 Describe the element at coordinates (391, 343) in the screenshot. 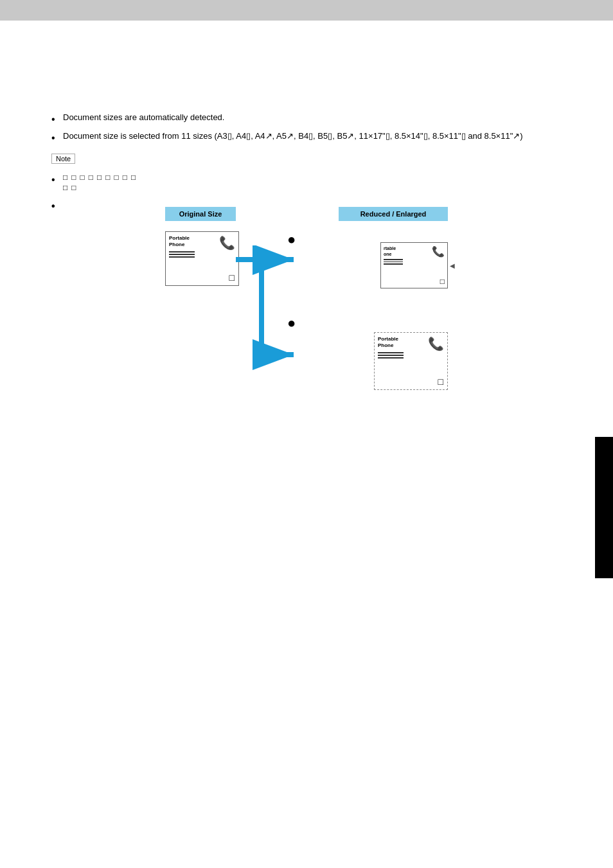

I see `enlarged-title: PortablePhone` at that location.